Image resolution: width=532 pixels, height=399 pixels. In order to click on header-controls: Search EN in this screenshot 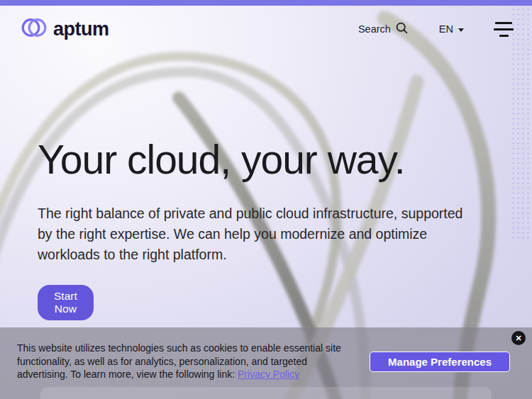, I will do `click(436, 30)`.